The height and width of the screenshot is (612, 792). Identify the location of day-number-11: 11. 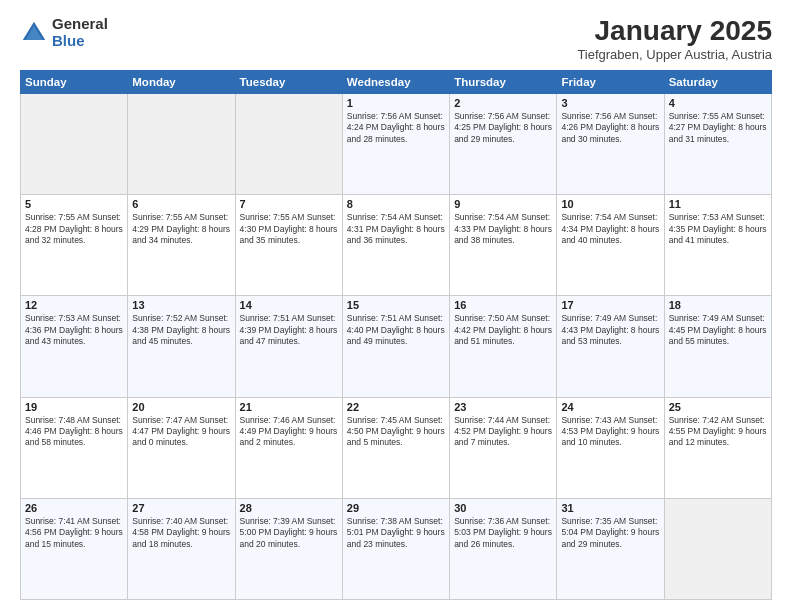
(718, 204).